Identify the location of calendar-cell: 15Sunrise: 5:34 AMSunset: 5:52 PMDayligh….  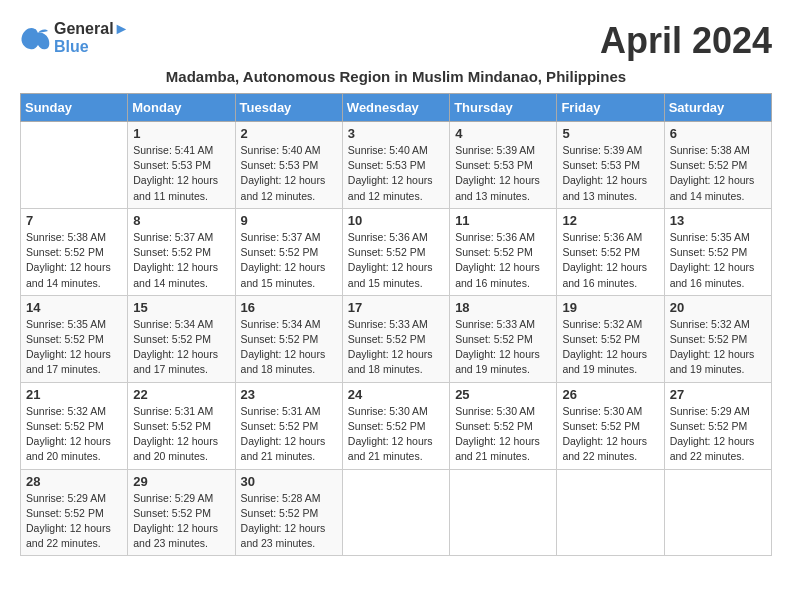
(182, 338).